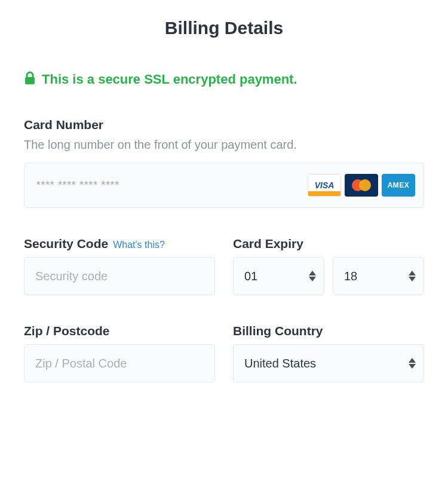  I want to click on visa-icon: VISA, so click(324, 185).